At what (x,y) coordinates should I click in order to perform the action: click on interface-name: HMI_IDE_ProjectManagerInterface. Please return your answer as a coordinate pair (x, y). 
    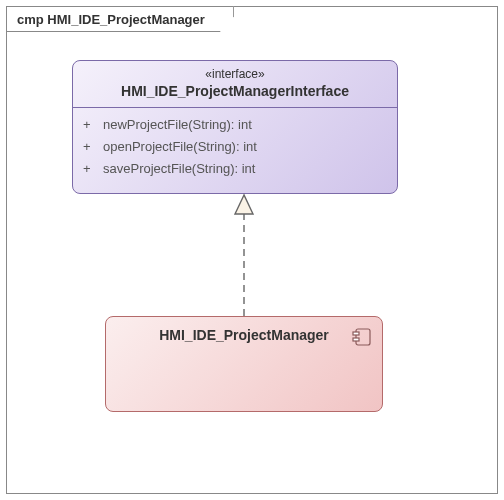
    Looking at the image, I should click on (235, 91).